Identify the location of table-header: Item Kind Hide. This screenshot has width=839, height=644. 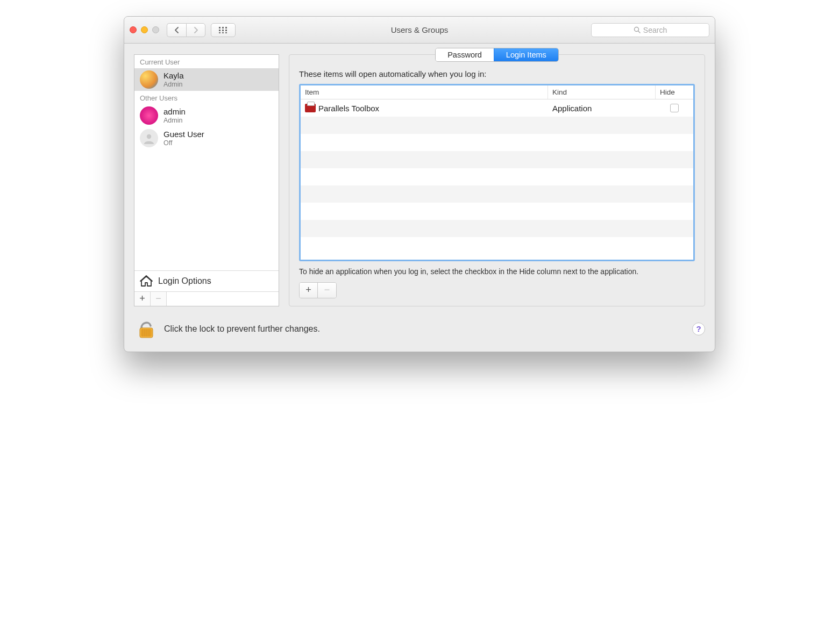
(497, 92).